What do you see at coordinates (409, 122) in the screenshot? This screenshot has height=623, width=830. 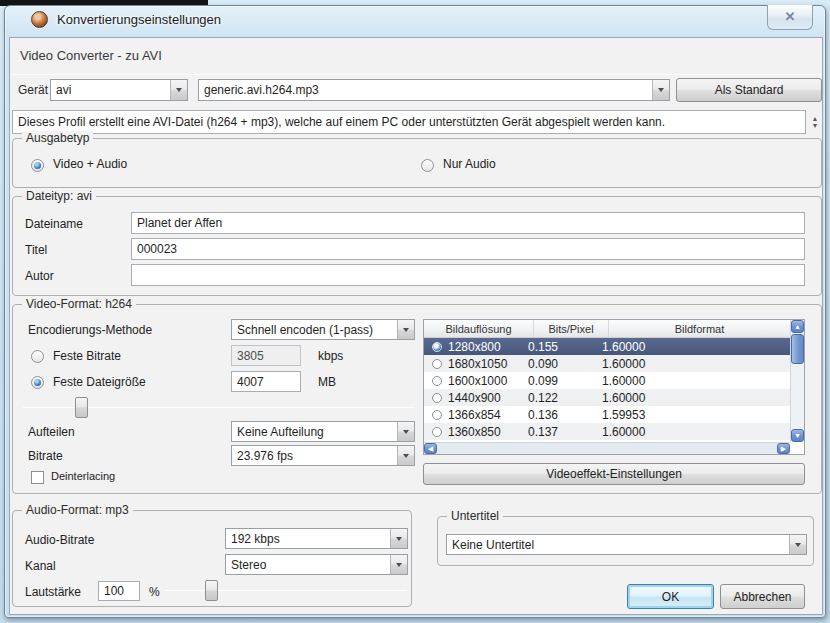 I see `profile-description-field` at bounding box center [409, 122].